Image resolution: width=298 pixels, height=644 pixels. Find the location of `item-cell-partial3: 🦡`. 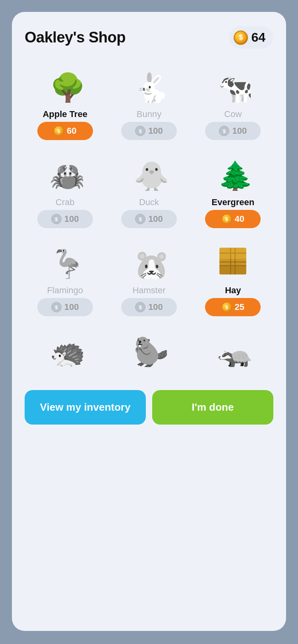

item-cell-partial3: 🦡 is located at coordinates (233, 349).